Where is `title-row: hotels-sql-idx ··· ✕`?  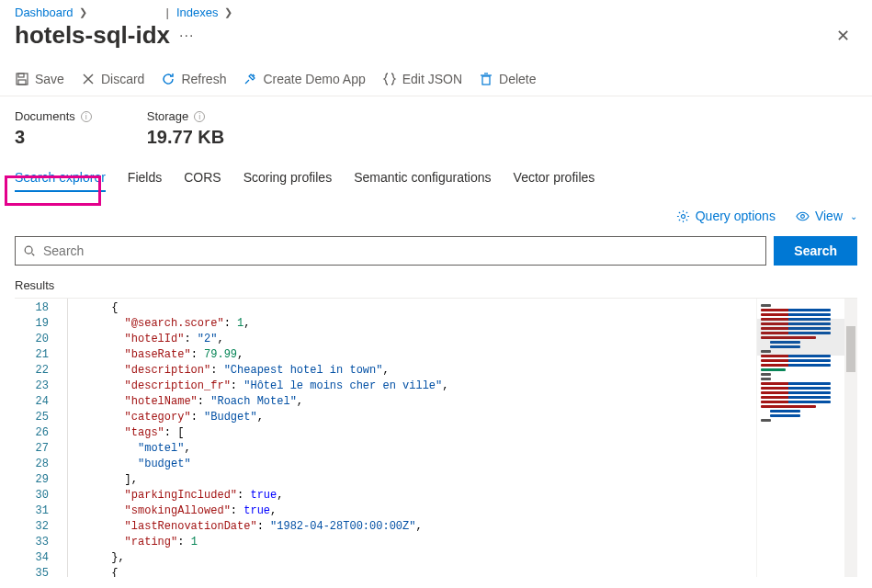
title-row: hotels-sql-idx ··· ✕ is located at coordinates (436, 42).